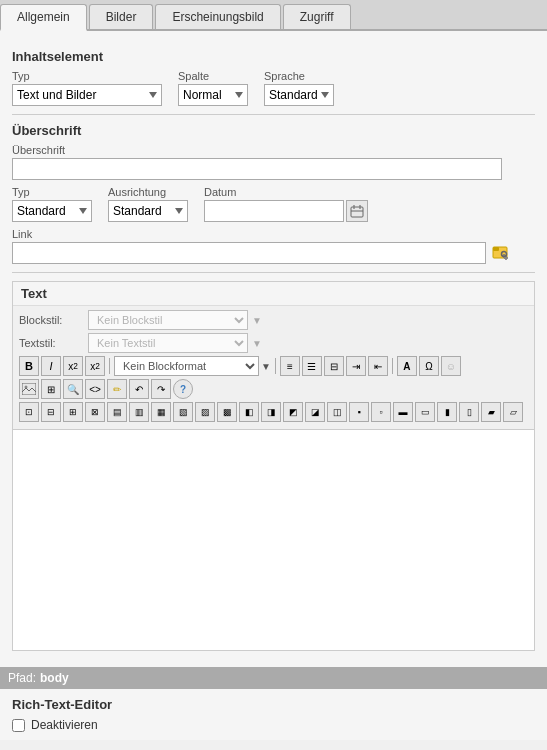 This screenshot has height=750, width=547. What do you see at coordinates (359, 412) in the screenshot?
I see `table-tool-16: ▪` at bounding box center [359, 412].